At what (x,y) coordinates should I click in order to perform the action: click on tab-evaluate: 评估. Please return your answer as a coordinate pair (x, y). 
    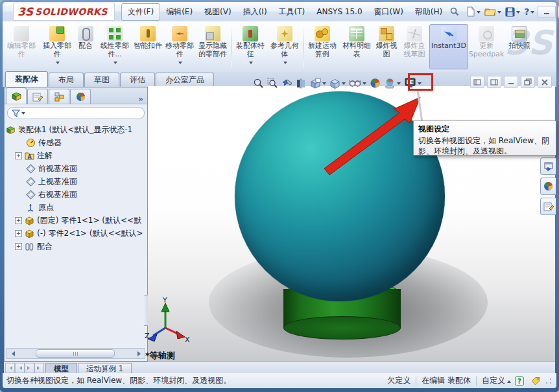
    Looking at the image, I should click on (137, 80).